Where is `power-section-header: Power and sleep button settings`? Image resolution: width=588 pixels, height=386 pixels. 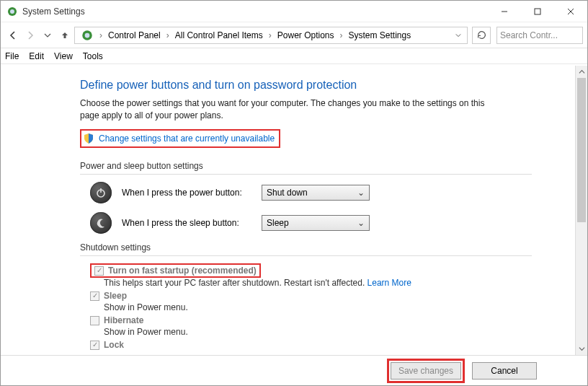
power-section-header: Power and sleep button settings is located at coordinates (306, 166).